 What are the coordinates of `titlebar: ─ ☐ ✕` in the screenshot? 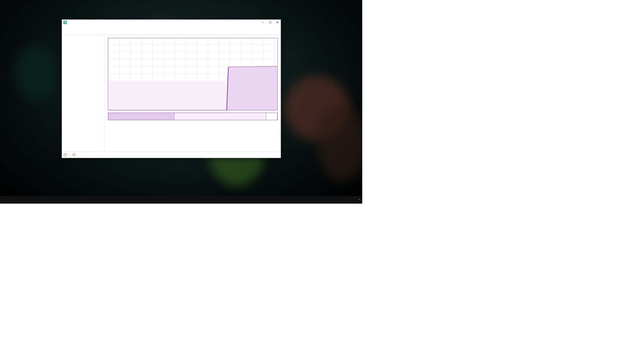 It's located at (171, 22).